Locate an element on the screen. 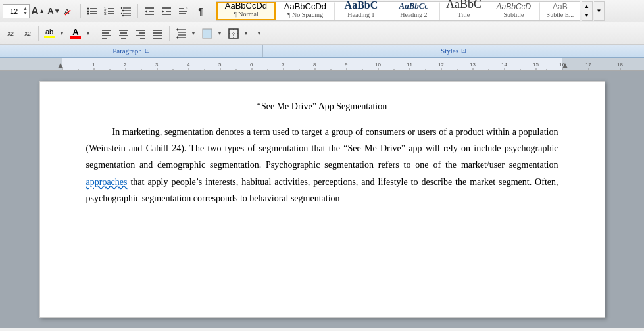 The image size is (644, 331). highlight-color-button: ab is located at coordinates (49, 34).